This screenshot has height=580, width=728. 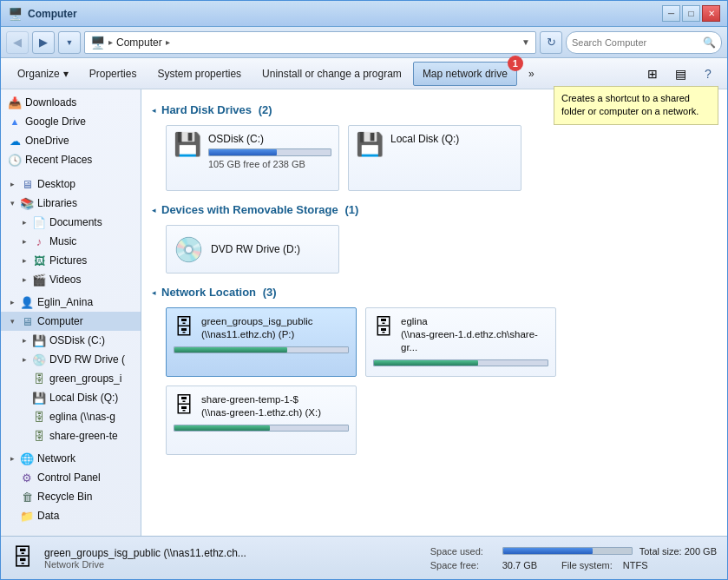 I want to click on back-button: ◀, so click(x=17, y=43).